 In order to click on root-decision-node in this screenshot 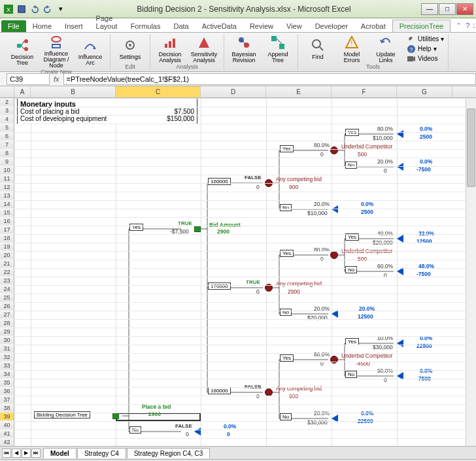, I will do `click(116, 416)`.